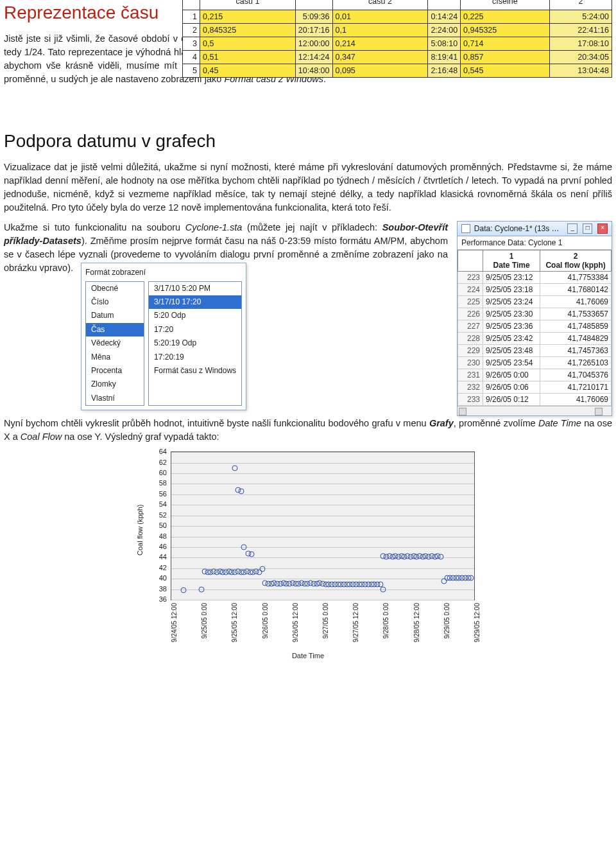  What do you see at coordinates (175, 623) in the screenshot?
I see `chart-xtick: 9/24/05 12:00` at bounding box center [175, 623].